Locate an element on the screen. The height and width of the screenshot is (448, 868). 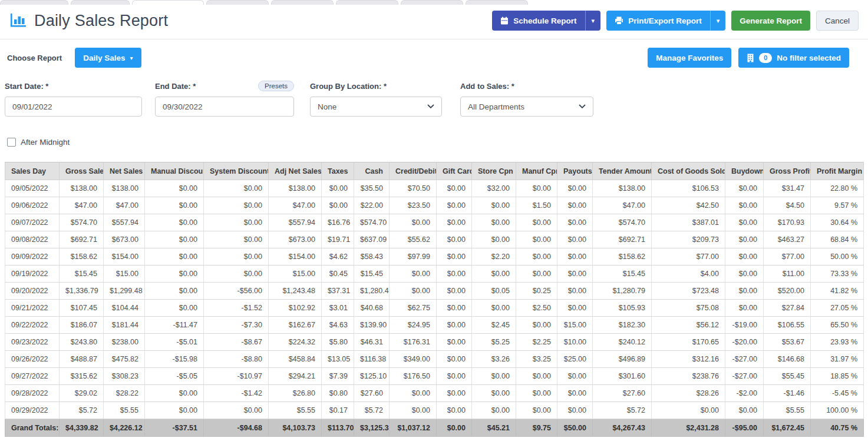
table-cell: $53.67 is located at coordinates (787, 343).